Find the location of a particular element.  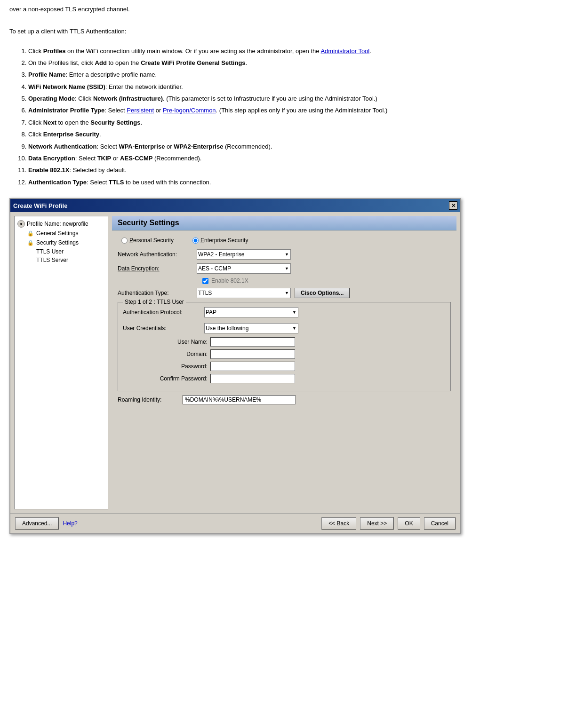

dialog-button-bar: Advanced... Help? << Back Next >> OK Can… is located at coordinates (235, 523).